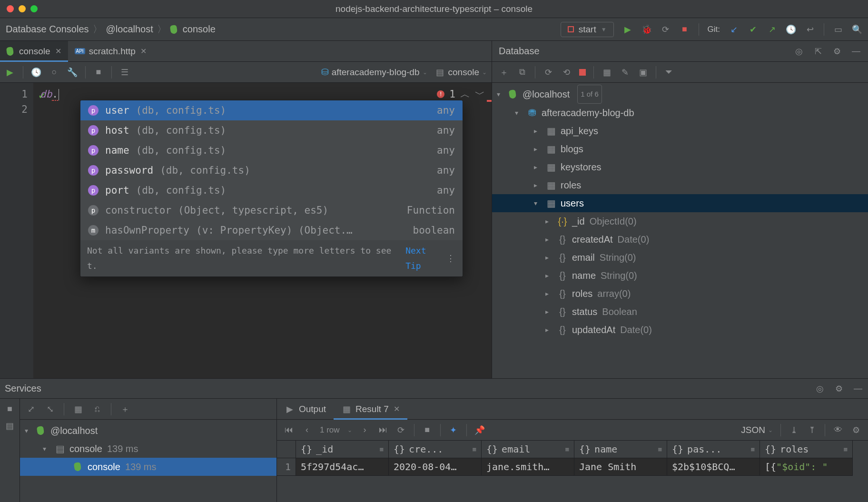  What do you see at coordinates (714, 467) in the screenshot?
I see `cell-password: $2b$10$BCQ…` at bounding box center [714, 467].